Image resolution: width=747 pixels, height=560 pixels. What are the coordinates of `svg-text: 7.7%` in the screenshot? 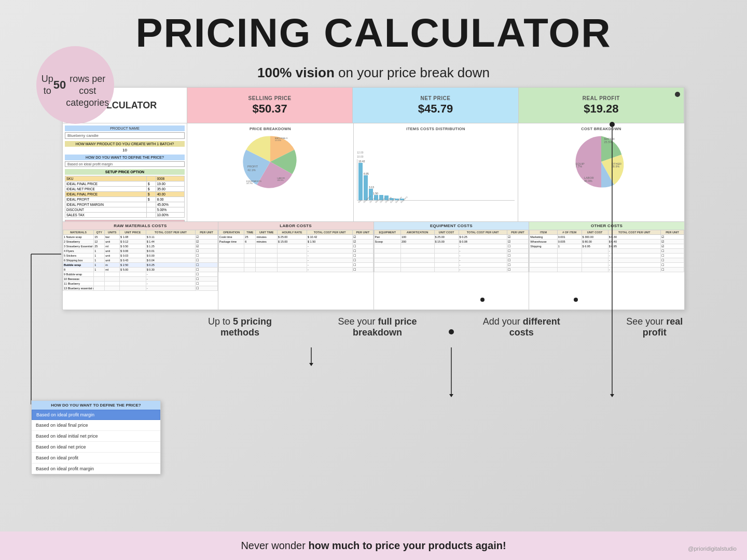 It's located at (579, 166).